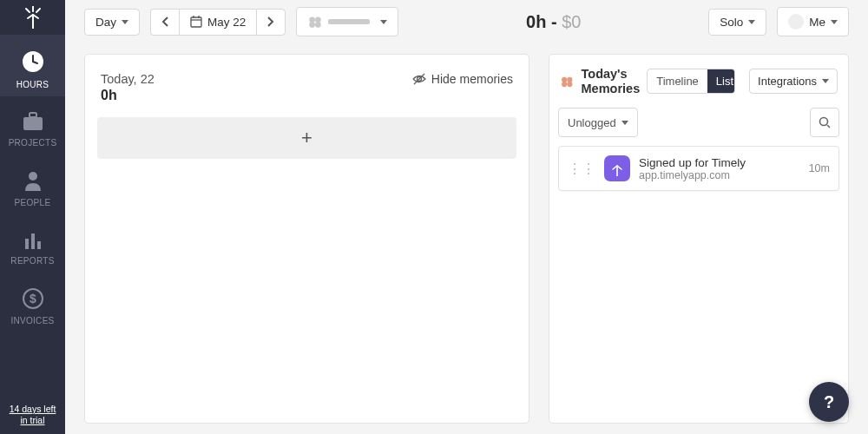 The width and height of the screenshot is (868, 434). Describe the element at coordinates (33, 17) in the screenshot. I see `app-logo` at that location.